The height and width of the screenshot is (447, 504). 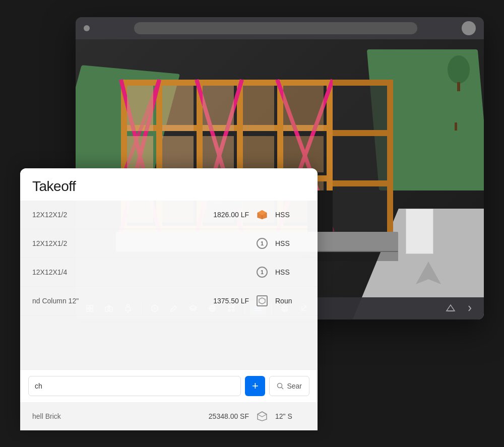 What do you see at coordinates (112, 215) in the screenshot?
I see `row-name-1: 12X12X1/2` at bounding box center [112, 215].